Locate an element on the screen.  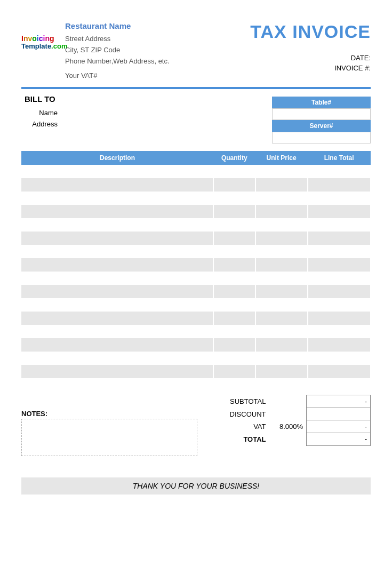
divider is located at coordinates (196, 88).